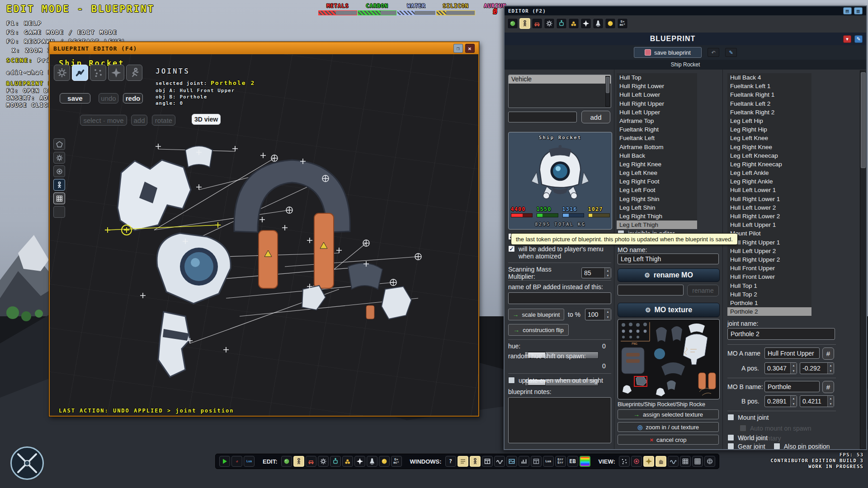 The width and height of the screenshot is (868, 488). What do you see at coordinates (748, 438) in the screenshot?
I see `world-joint-row2: World joint` at bounding box center [748, 438].